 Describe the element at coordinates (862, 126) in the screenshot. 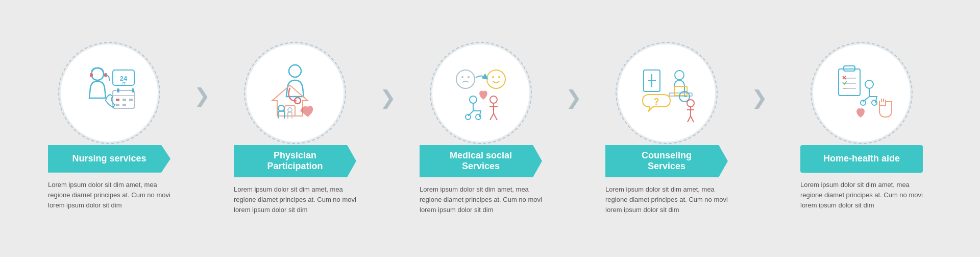

I see `item-wrapper-homehealth: Home-health aide Lorem ipsum dolor sit d…` at that location.